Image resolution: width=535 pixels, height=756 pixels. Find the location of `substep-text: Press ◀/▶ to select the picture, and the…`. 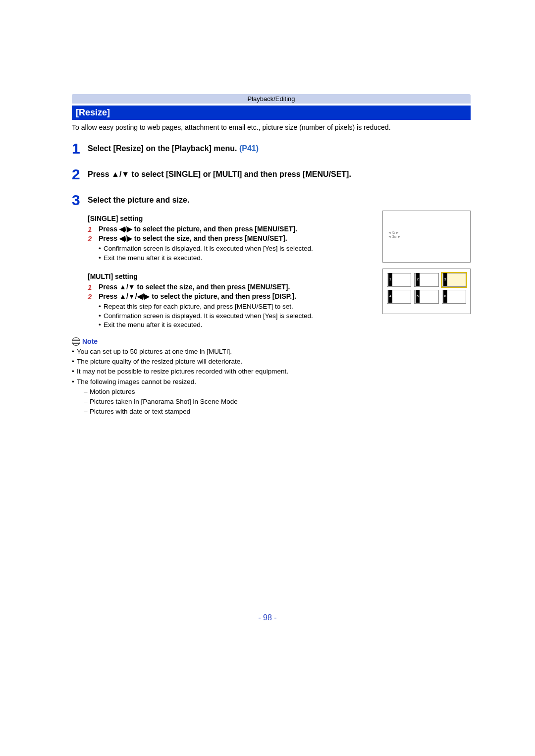

substep-text: Press ◀/▶ to select the picture, and the… is located at coordinates (234, 229).